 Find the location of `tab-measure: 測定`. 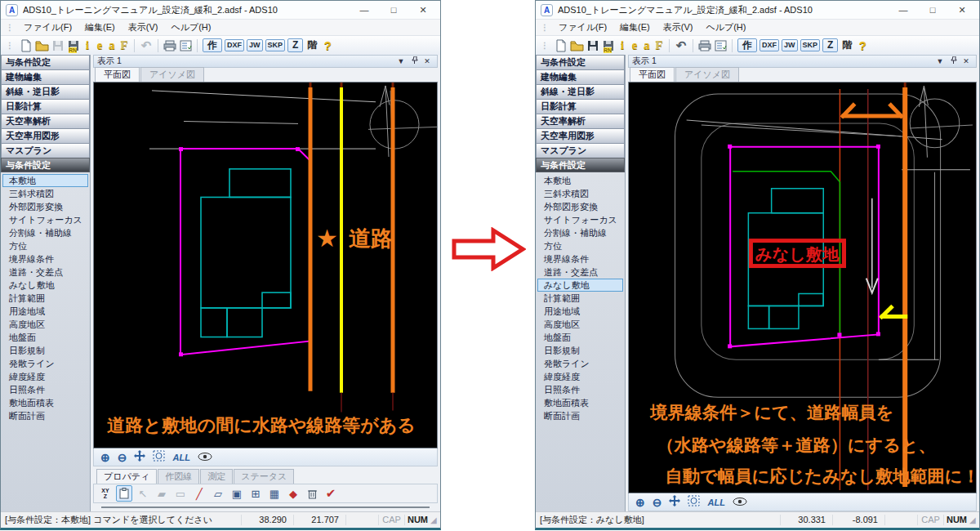

tab-measure: 測定 is located at coordinates (216, 476).